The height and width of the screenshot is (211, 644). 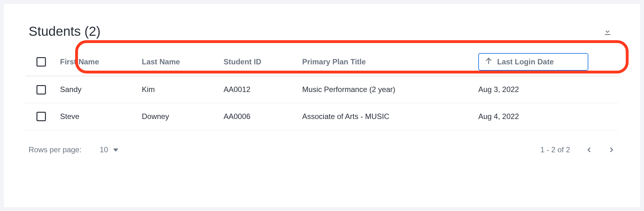 What do you see at coordinates (387, 89) in the screenshot?
I see `cell-primary-plan-title: Music Performance (2 year)` at bounding box center [387, 89].